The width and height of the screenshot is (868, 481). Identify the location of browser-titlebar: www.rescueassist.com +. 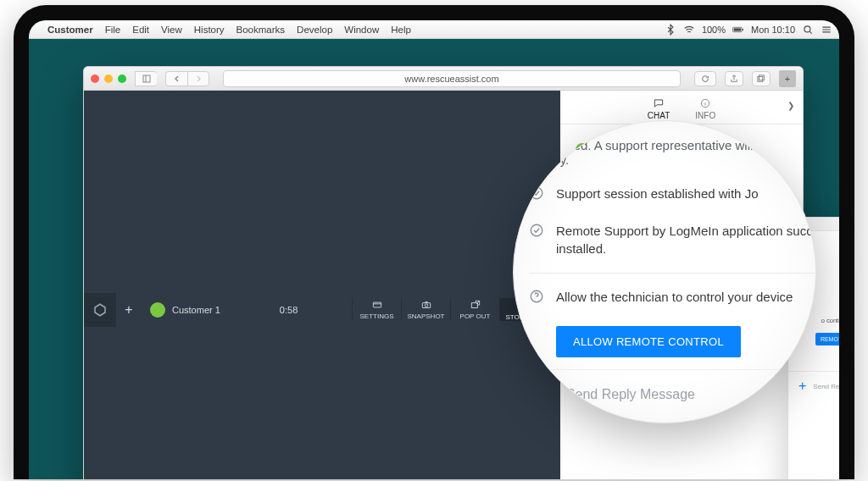
(443, 79).